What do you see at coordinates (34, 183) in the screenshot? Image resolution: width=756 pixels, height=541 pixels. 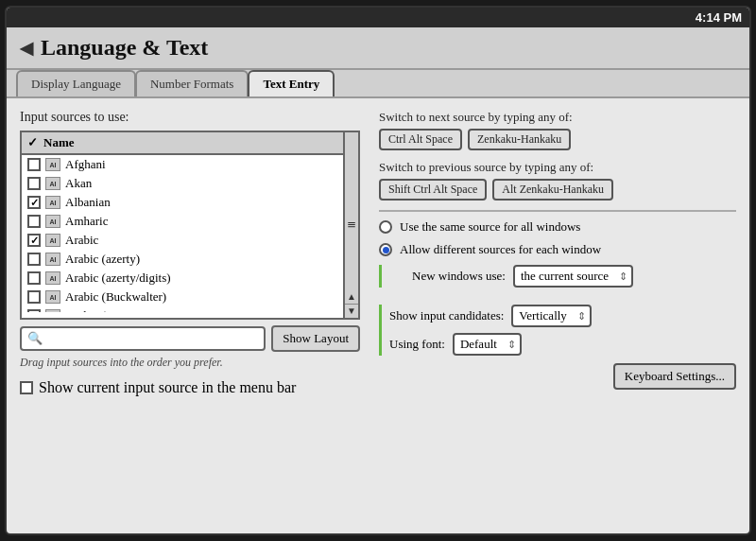 I see `akan-checkbox` at bounding box center [34, 183].